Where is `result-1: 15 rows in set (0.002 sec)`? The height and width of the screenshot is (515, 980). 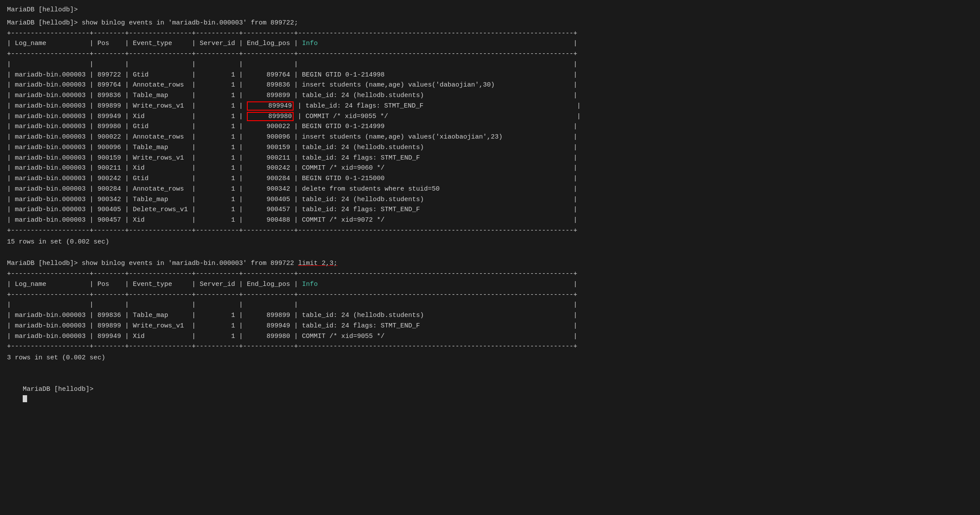
result-1: 15 rows in set (0.002 sec) is located at coordinates (490, 242).